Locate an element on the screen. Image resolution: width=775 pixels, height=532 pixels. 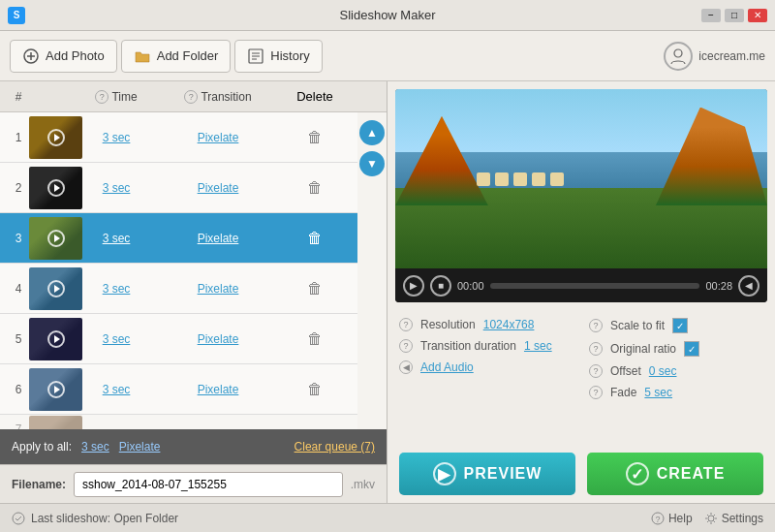
window-controls: − □ ✕ is located at coordinates (734, 16).